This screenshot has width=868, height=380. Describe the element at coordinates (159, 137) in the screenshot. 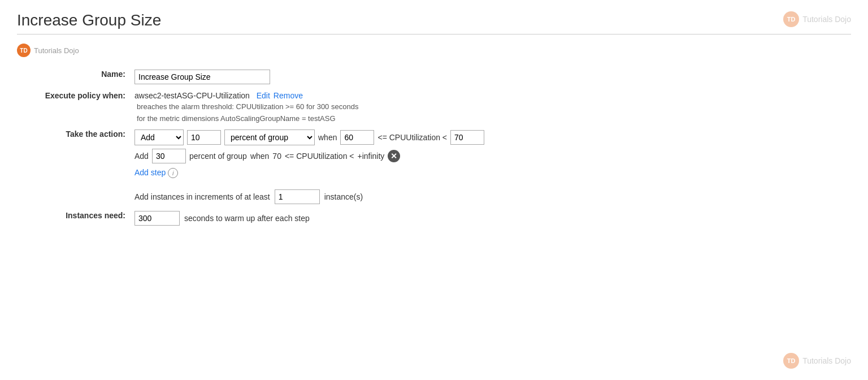

I see `action-type-select: Add Remove` at that location.